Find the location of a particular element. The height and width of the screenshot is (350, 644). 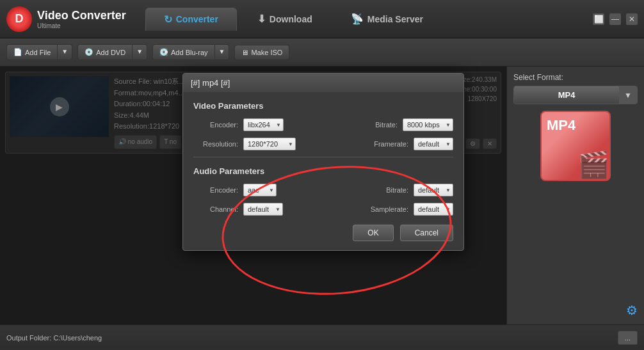

encoder-select-wrapper: libx264 libx265 mpeg4 copy is located at coordinates (264, 125).